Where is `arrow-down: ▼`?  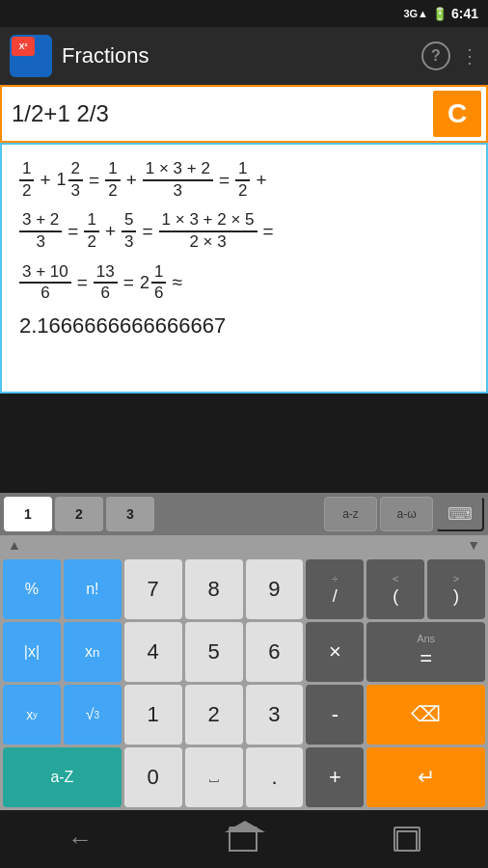 arrow-down: ▼ is located at coordinates (474, 546).